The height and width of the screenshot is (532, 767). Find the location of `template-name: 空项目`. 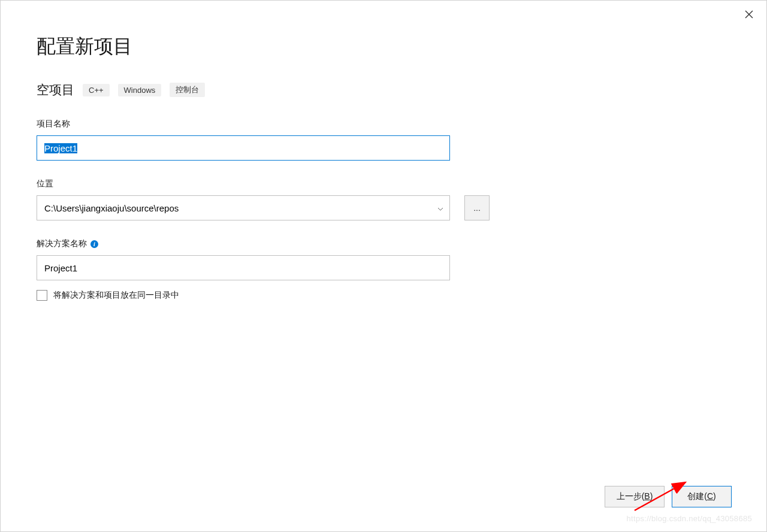

template-name: 空项目 is located at coordinates (55, 90).